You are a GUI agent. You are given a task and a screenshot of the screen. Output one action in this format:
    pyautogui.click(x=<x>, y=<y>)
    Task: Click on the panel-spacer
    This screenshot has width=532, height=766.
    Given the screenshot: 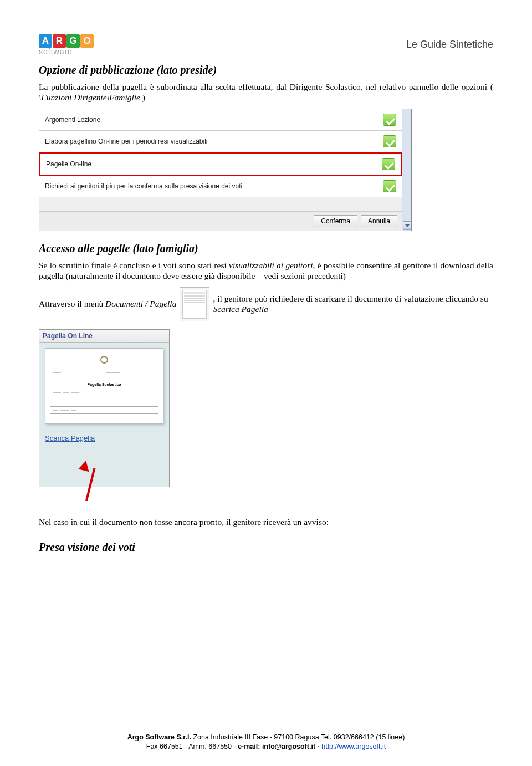 What is the action you would take?
    pyautogui.click(x=221, y=205)
    